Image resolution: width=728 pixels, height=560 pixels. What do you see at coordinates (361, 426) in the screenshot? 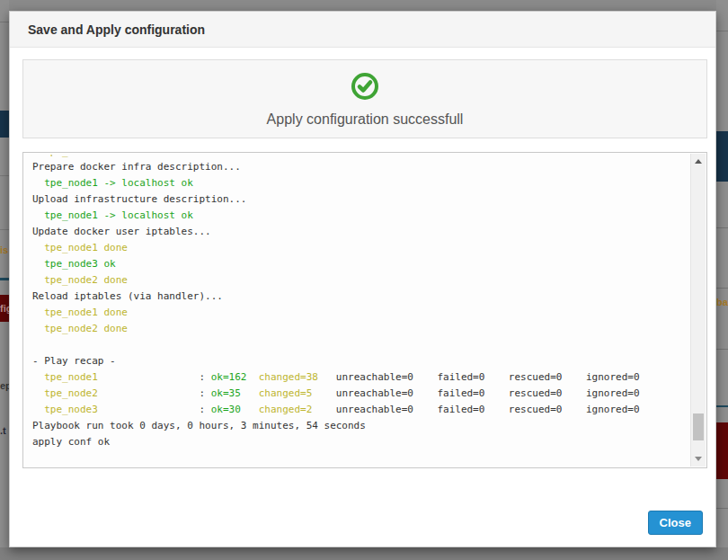
I see `console-line: Playbook run took 0 days, 0 hours, 3 min…` at bounding box center [361, 426].